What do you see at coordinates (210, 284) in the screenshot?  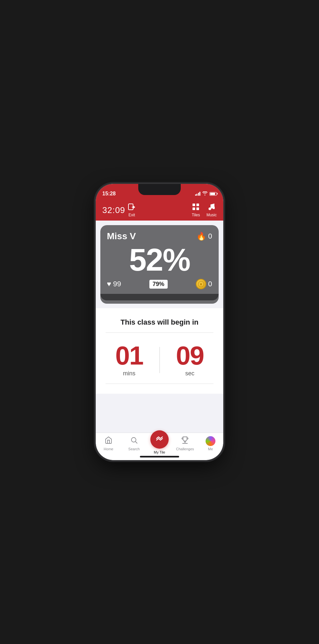 I see `coins-count: 0` at bounding box center [210, 284].